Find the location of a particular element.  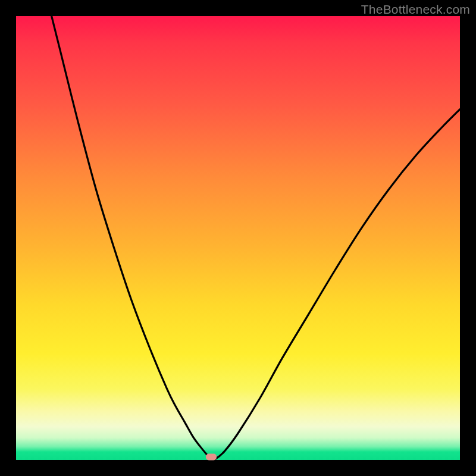

optimum-marker is located at coordinates (211, 457).